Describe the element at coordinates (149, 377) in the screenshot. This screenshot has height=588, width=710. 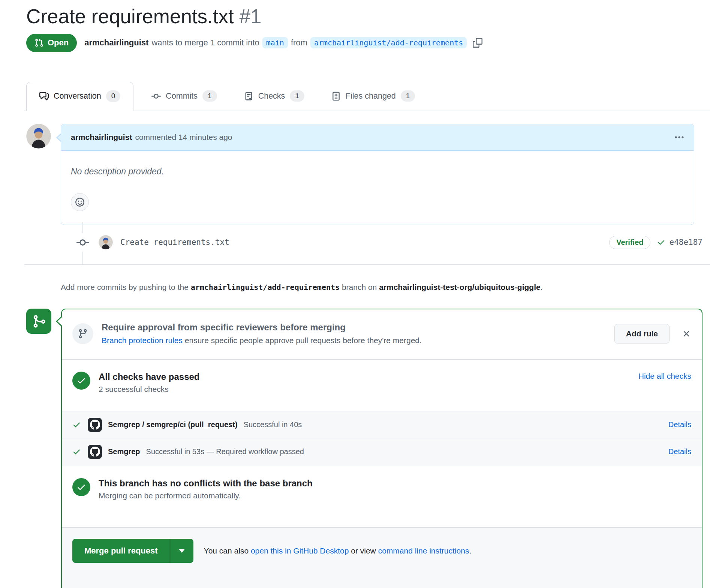
I see `checks-summary-title: All checks have passed` at that location.